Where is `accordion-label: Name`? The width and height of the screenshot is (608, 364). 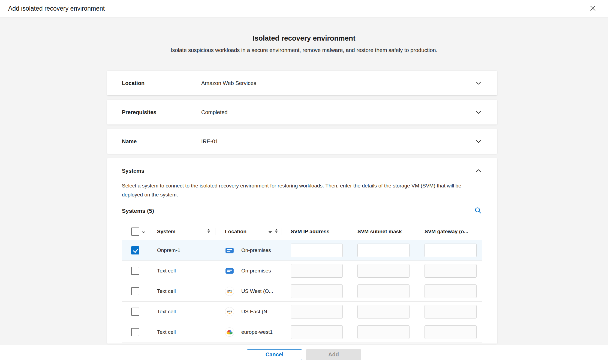 accordion-label: Name is located at coordinates (161, 142).